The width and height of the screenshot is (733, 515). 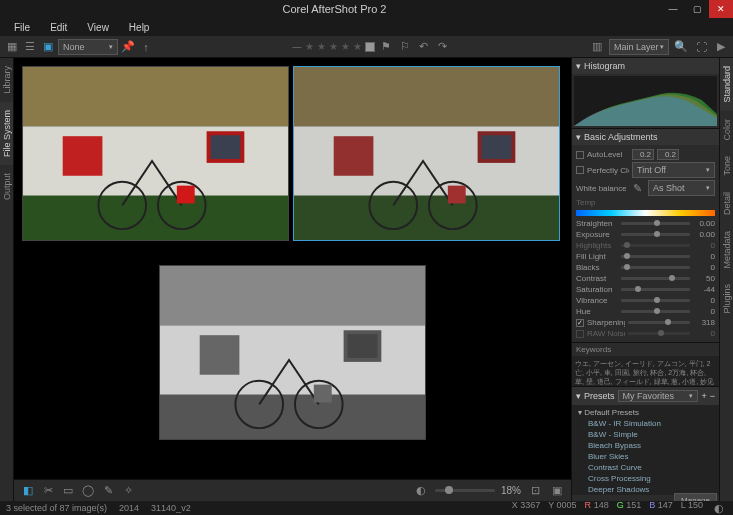 I want to click on contrast-slider, so click(x=656, y=278).